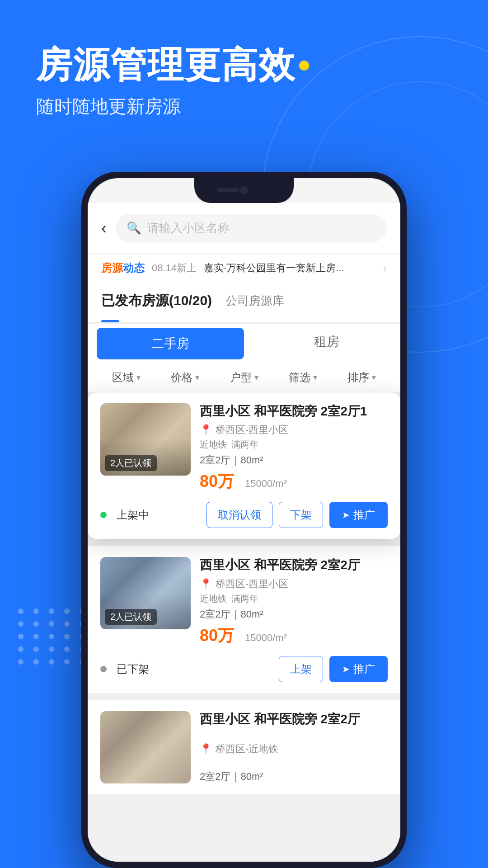  What do you see at coordinates (294, 445) in the screenshot?
I see `card-1-tags: 近地铁 满两年` at bounding box center [294, 445].